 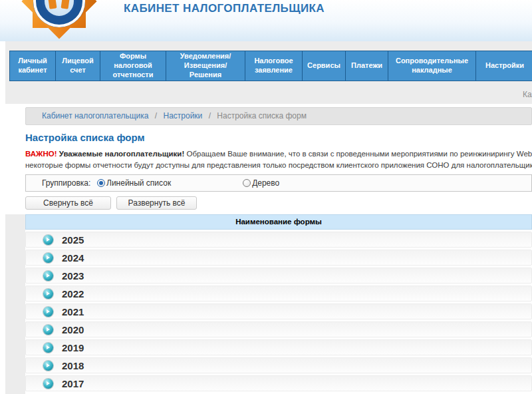 I want to click on year-label: 2021, so click(x=73, y=311).